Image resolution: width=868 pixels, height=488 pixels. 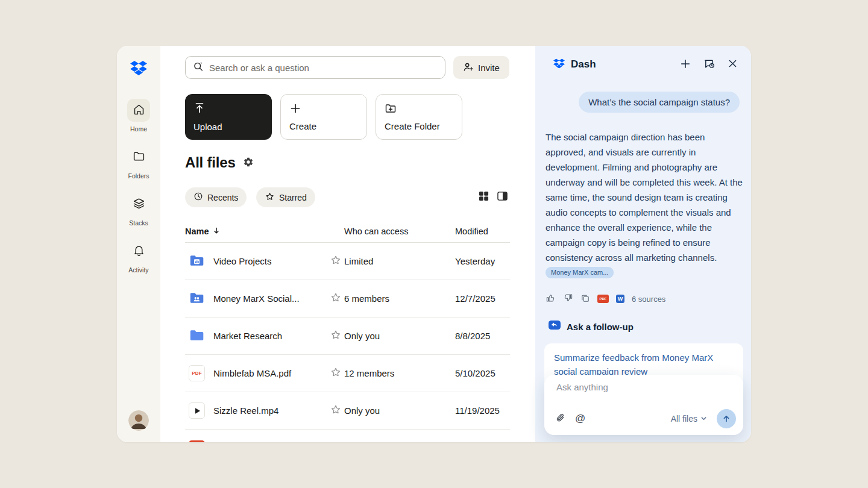 I want to click on file-name: Video Projects, so click(x=242, y=261).